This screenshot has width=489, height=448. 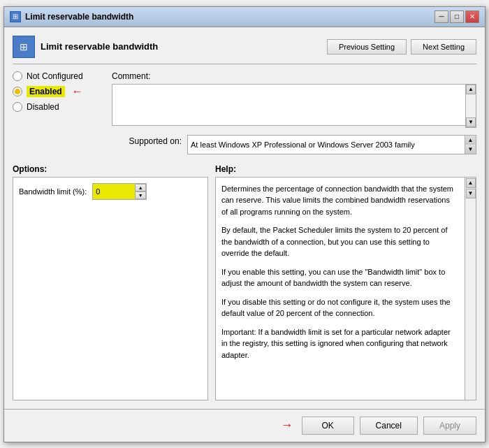 I want to click on header-section: ⊞ Limit reservable bandwidth Previous Se…, so click(x=245, y=50).